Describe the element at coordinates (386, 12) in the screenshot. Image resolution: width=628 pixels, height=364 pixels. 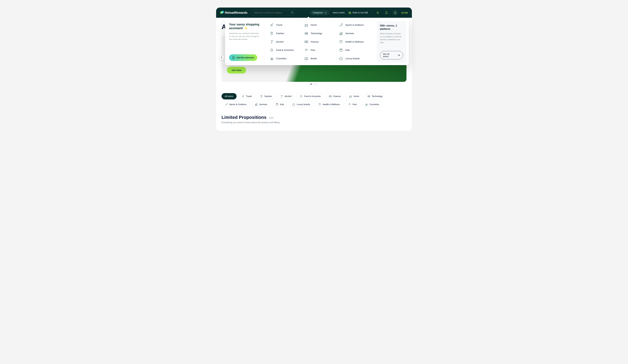
I see `bookmarks-button` at that location.